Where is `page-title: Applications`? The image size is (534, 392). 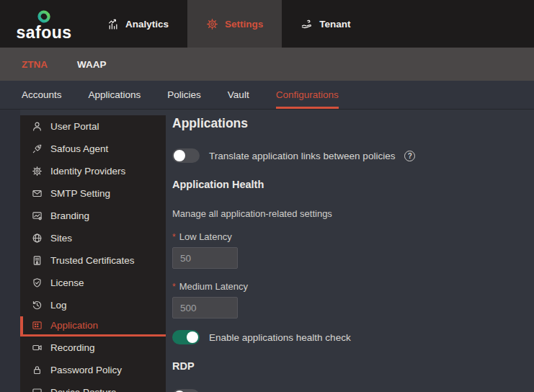
page-title: Applications is located at coordinates (353, 124).